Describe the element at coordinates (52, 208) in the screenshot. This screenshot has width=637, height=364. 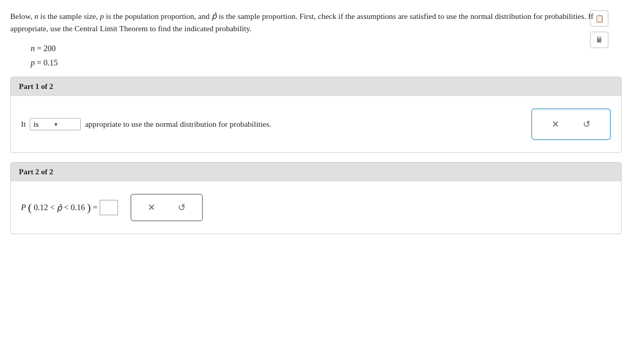
I see `less-than-1: <` at that location.